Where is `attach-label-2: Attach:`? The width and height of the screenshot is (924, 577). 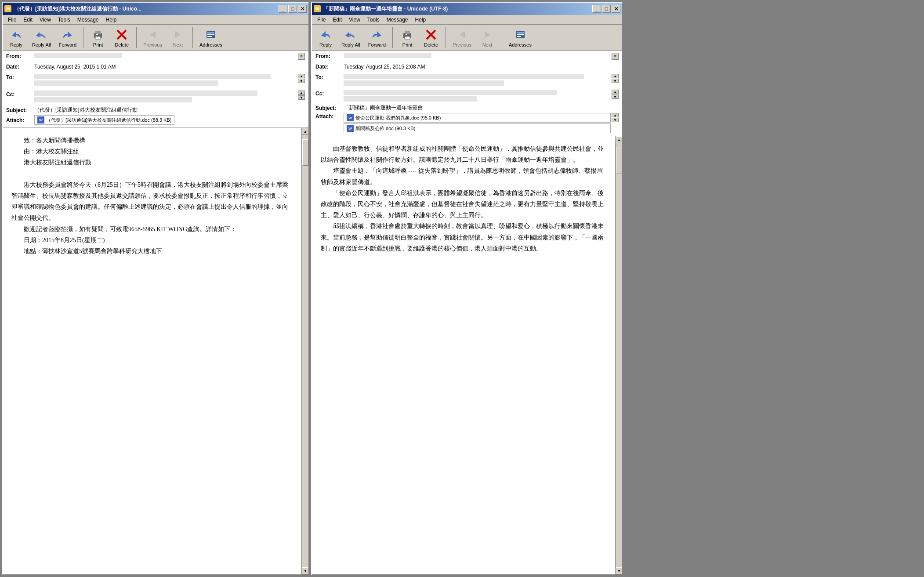 attach-label-2: Attach: is located at coordinates (330, 116).